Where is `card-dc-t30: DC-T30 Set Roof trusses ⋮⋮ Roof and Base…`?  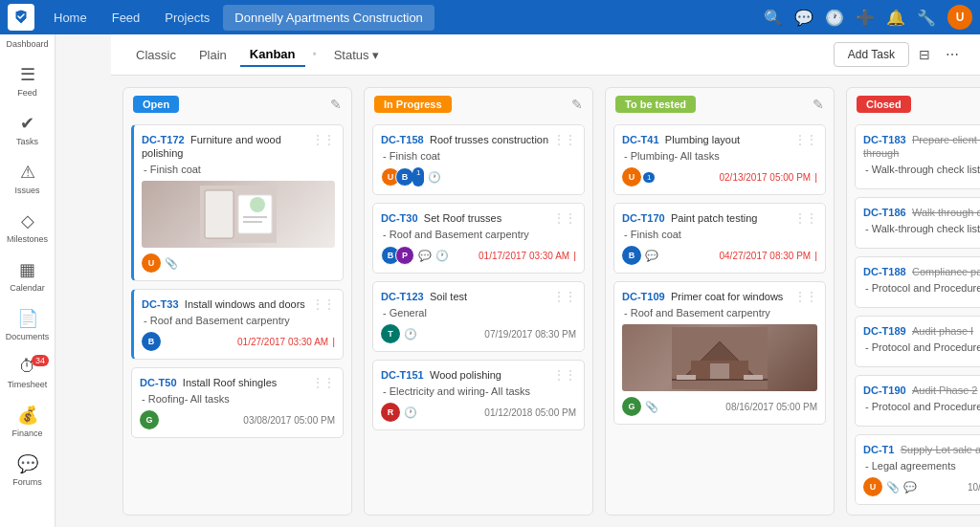 card-dc-t30: DC-T30 Set Roof trusses ⋮⋮ Roof and Base… is located at coordinates (479, 238).